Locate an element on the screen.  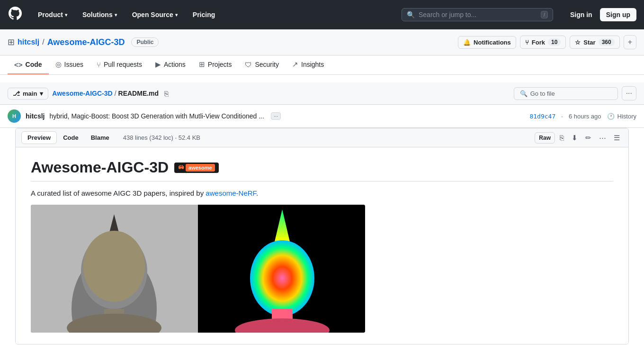
glasses-icon: 🕶 is located at coordinates (181, 168).